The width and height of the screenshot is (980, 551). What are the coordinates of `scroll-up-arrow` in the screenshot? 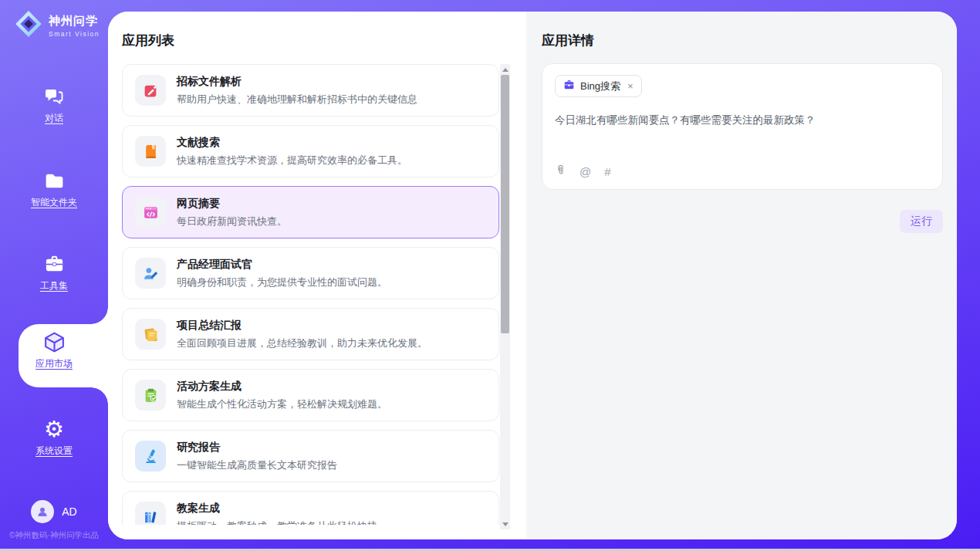 It's located at (505, 69).